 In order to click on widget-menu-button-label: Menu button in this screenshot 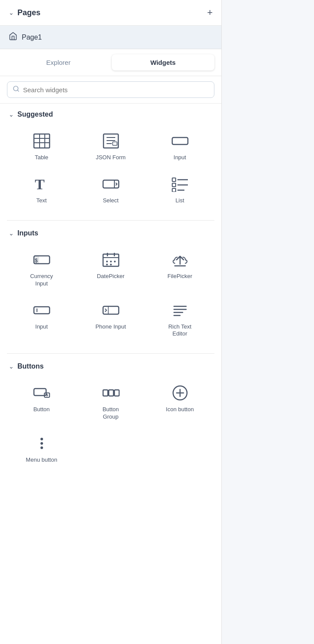, I will do `click(41, 460)`.